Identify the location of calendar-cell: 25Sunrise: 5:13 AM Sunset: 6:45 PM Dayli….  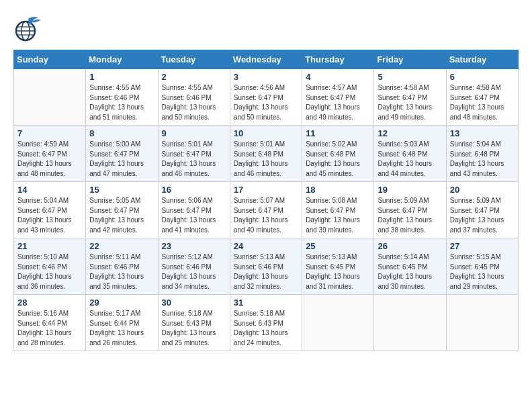
(339, 267).